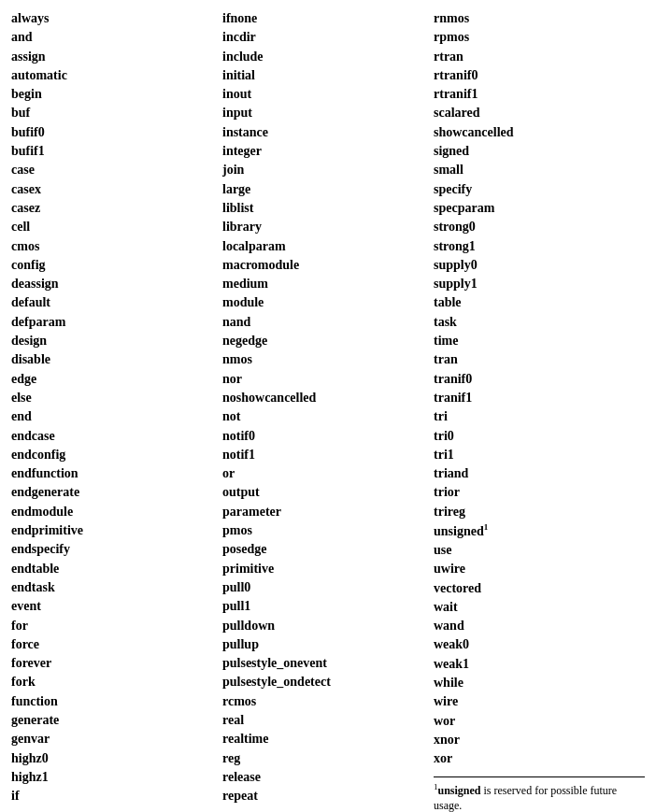 The width and height of the screenshot is (656, 812). Describe the element at coordinates (539, 265) in the screenshot. I see `keyword-item: supply0` at that location.